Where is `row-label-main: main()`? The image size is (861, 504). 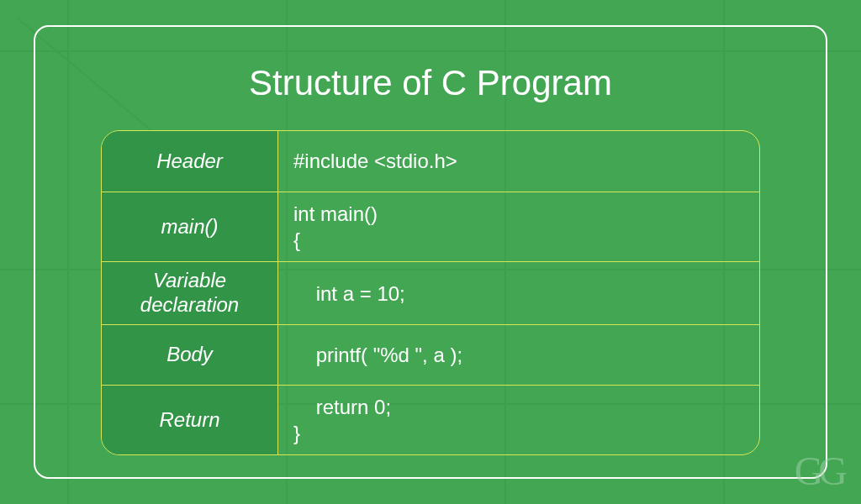 row-label-main: main() is located at coordinates (190, 227).